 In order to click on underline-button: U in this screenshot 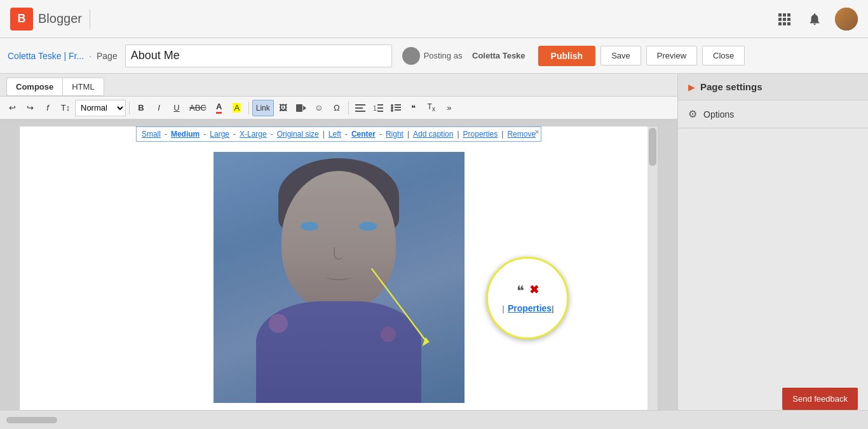, I will do `click(177, 108)`.